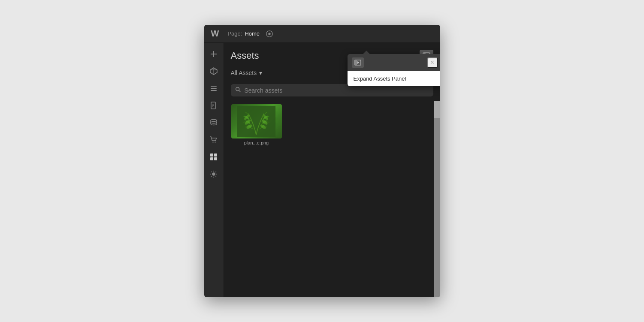 The height and width of the screenshot is (322, 644). Describe the element at coordinates (252, 33) in the screenshot. I see `page-name: Home` at that location.